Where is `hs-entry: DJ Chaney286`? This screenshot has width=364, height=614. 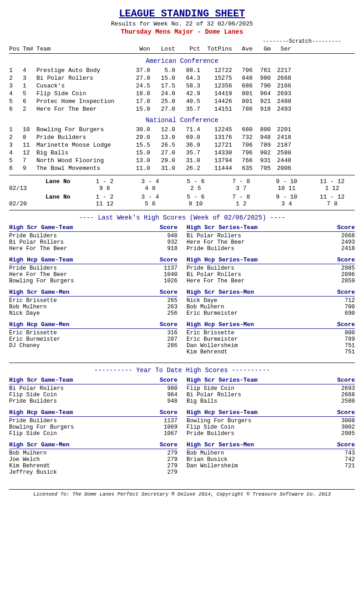
hs-entry: DJ Chaney286 is located at coordinates (93, 346).